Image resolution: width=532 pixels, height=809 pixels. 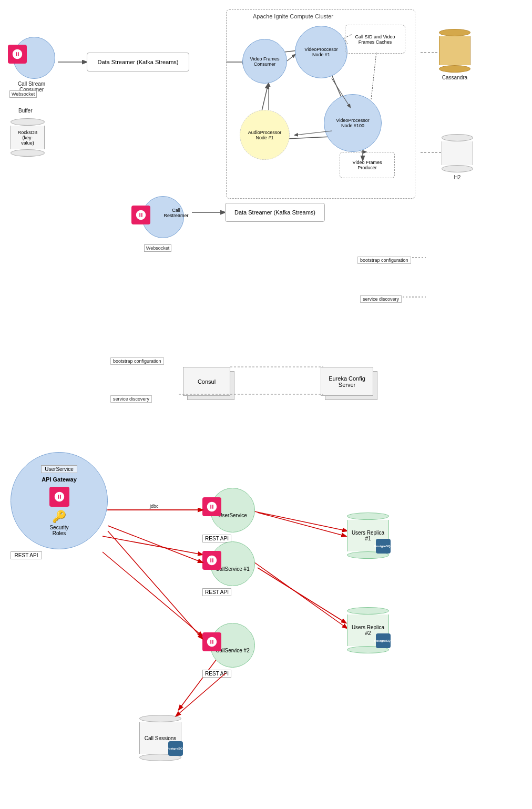 I want to click on websocket-label-2: Websocket, so click(x=158, y=248).